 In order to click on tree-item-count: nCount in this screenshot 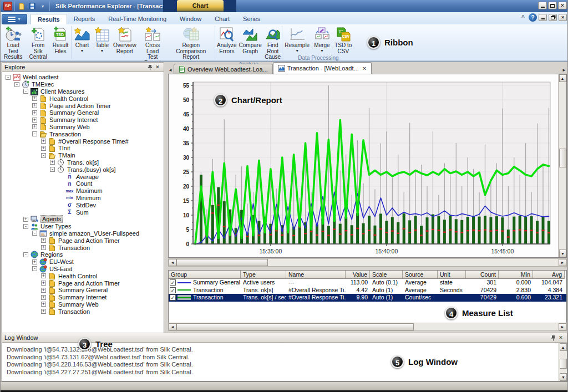, I will do `click(83, 184)`.